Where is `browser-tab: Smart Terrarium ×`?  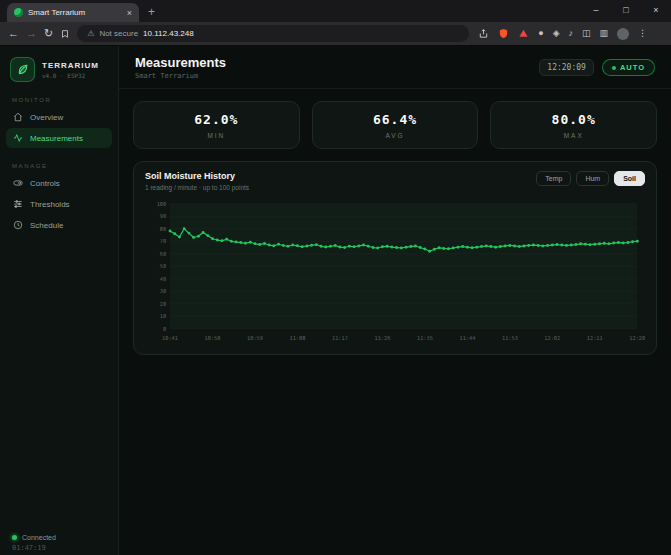 browser-tab: Smart Terrarium × is located at coordinates (73, 12).